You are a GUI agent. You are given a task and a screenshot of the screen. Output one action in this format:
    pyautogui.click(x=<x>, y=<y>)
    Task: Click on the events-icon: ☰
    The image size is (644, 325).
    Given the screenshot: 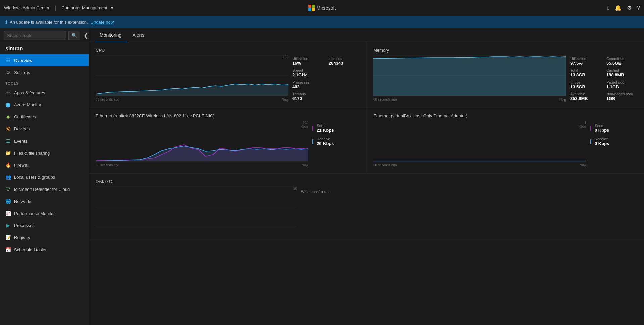 What is the action you would take?
    pyautogui.click(x=8, y=141)
    